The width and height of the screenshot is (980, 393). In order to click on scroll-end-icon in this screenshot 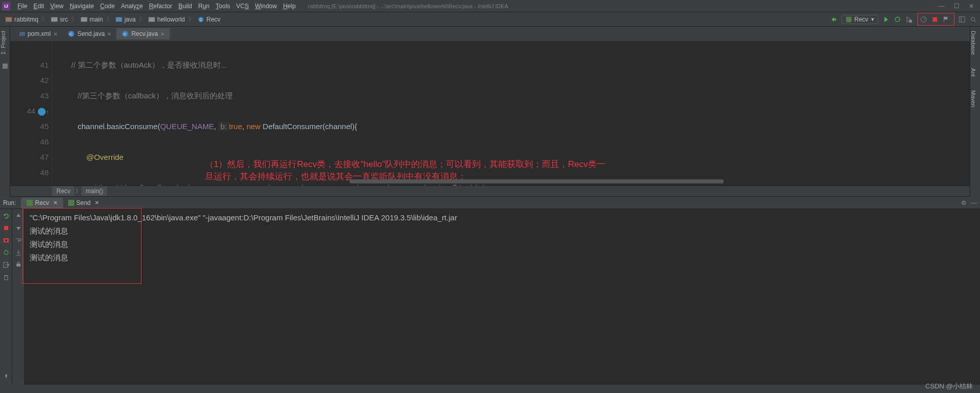, I will do `click(18, 253)`.